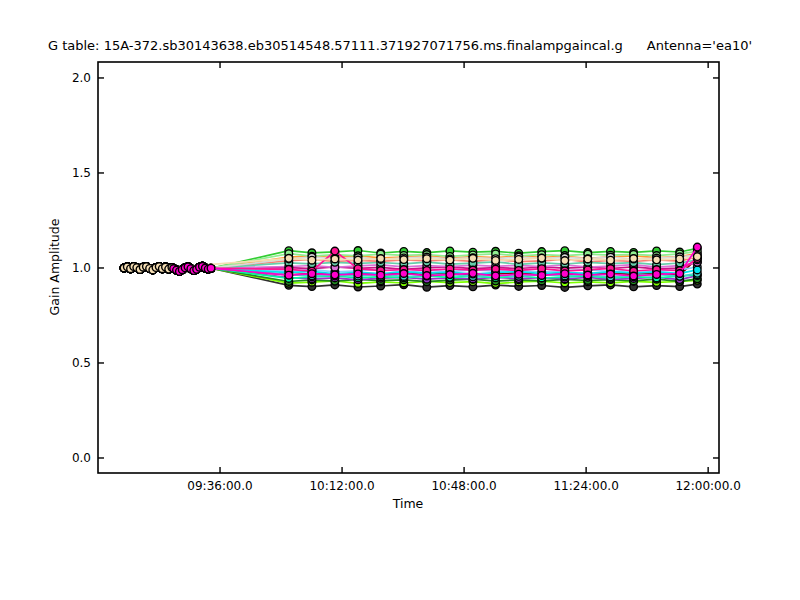 The width and height of the screenshot is (800, 600). Describe the element at coordinates (82, 268) in the screenshot. I see `y-tick-label: 1.0` at that location.